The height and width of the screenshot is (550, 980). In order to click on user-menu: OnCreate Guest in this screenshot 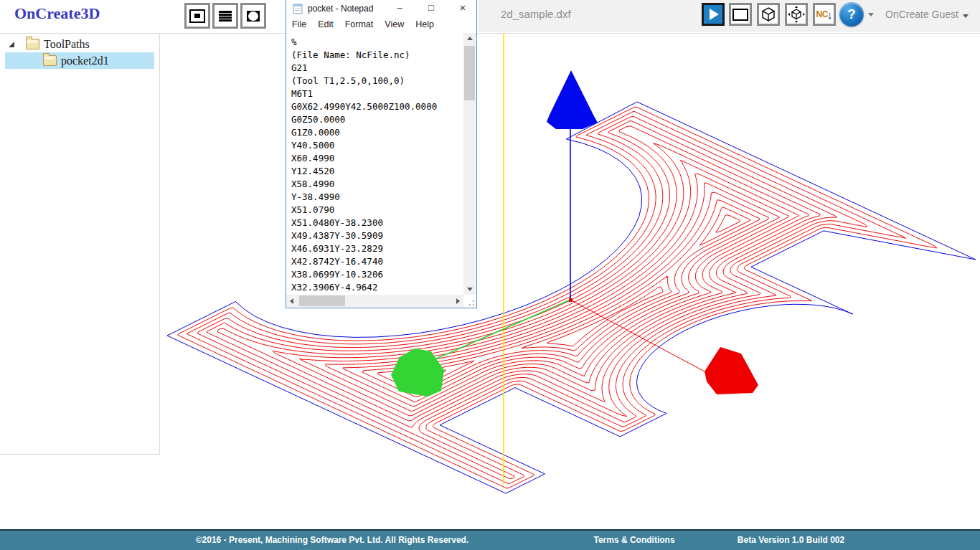, I will do `click(927, 14)`.